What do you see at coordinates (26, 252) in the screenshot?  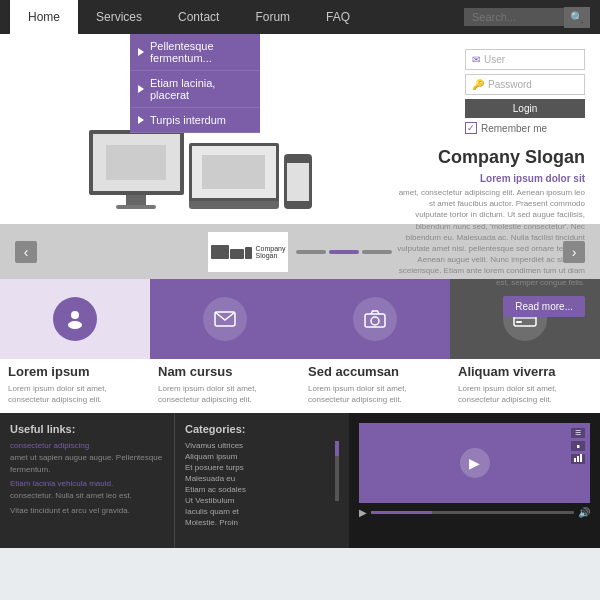 I see `slider-prev-button: ‹` at bounding box center [26, 252].